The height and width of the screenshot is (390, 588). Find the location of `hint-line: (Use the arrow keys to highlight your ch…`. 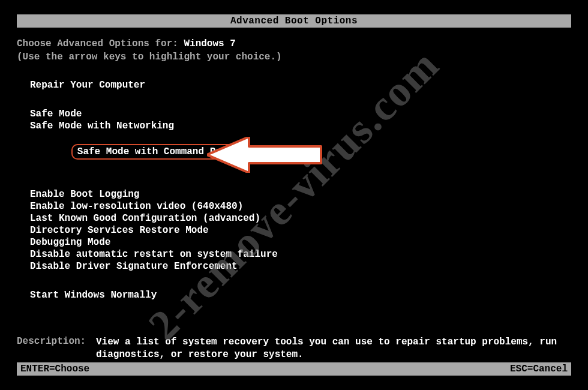

hint-line: (Use the arrow keys to highlight your ch… is located at coordinates (294, 57).